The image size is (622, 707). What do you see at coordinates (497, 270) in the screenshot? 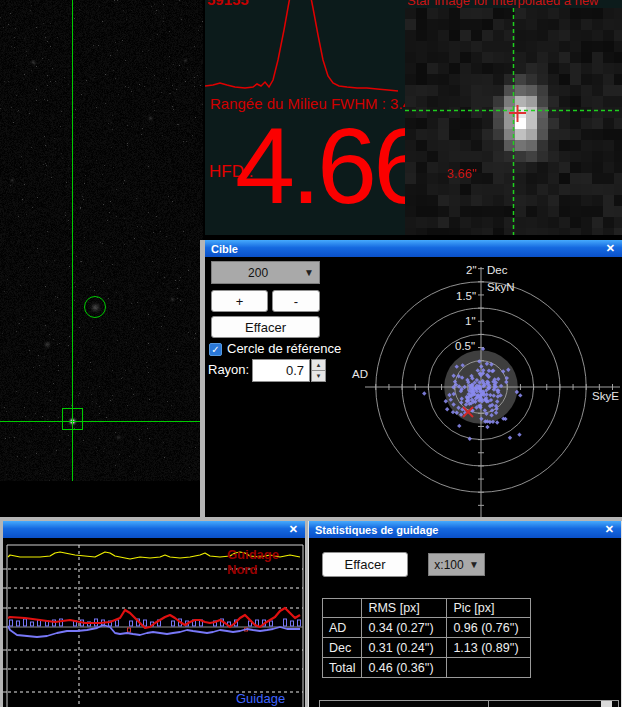
I see `dec-axis-label: Dec` at bounding box center [497, 270].